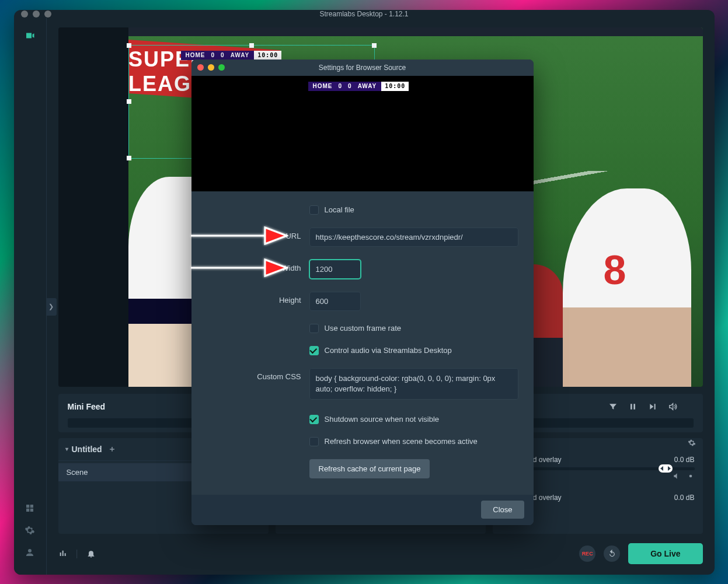 This screenshot has height=584, width=728. Describe the element at coordinates (91, 554) in the screenshot. I see `notifications-icon` at that location.